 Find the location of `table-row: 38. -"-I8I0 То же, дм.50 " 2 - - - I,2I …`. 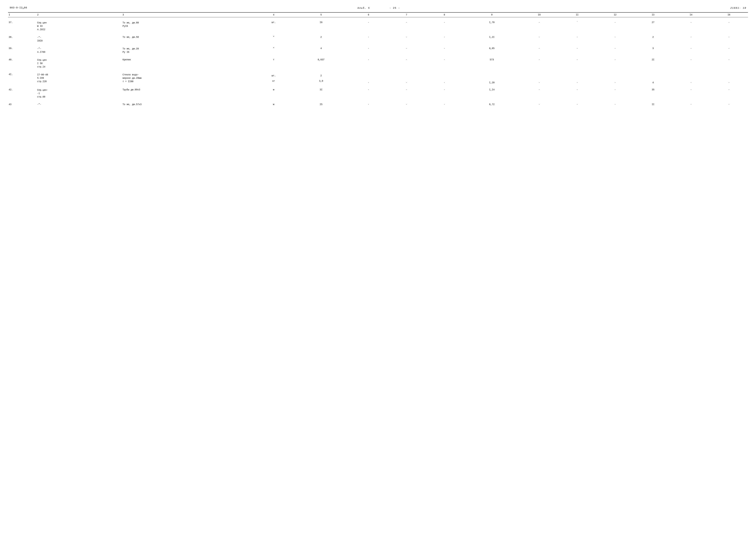

table-row: 38. -"-I8I0 То же, дм.50 " 2 - - - I,2I … is located at coordinates (378, 39).